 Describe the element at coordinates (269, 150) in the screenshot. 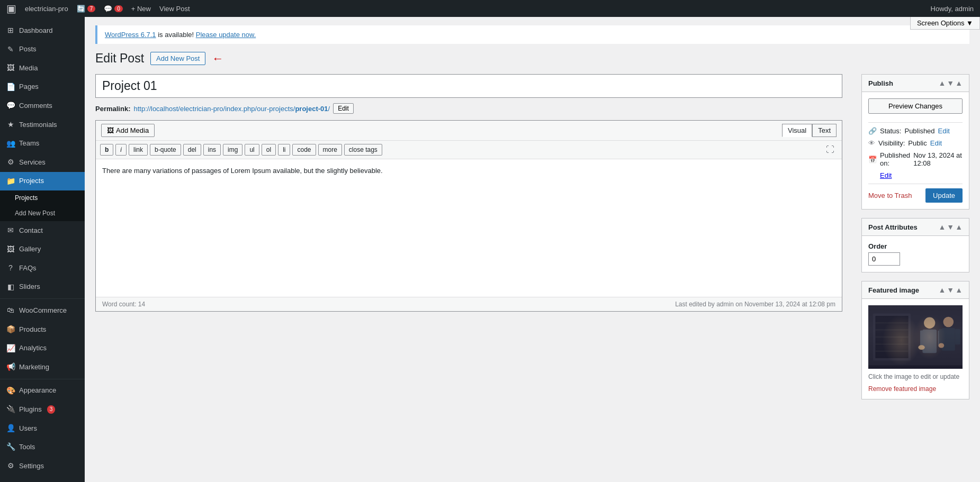

I see `ol-button: ol` at that location.